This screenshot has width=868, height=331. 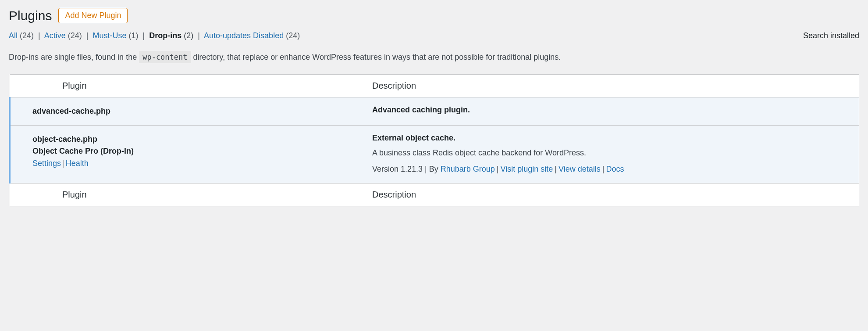 I want to click on code-wp-content: wp-content, so click(x=165, y=57).